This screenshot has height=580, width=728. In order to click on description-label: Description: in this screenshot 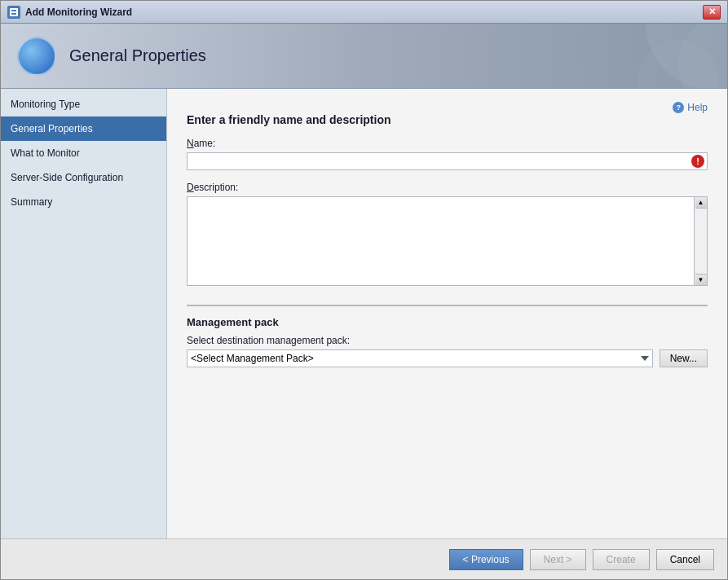, I will do `click(447, 187)`.